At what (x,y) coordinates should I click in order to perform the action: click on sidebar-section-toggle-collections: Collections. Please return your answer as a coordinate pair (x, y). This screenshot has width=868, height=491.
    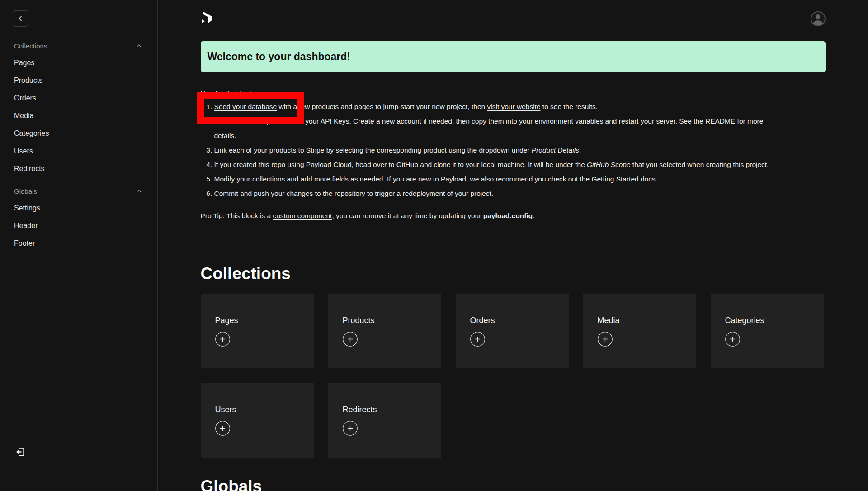
    Looking at the image, I should click on (78, 46).